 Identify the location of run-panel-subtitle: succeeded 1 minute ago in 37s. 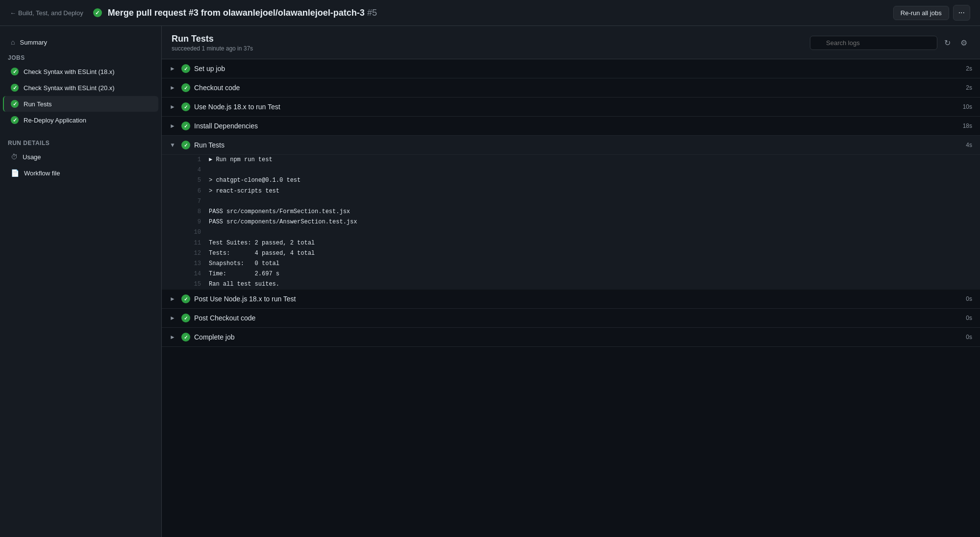
(212, 49).